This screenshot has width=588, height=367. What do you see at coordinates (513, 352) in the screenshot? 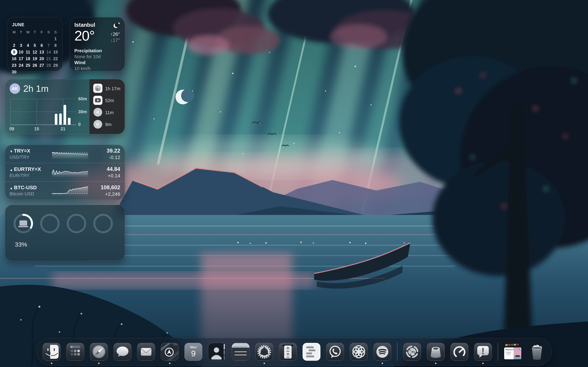
I see `dock-item-downloads: YENİ SUV E-2008` at bounding box center [513, 352].